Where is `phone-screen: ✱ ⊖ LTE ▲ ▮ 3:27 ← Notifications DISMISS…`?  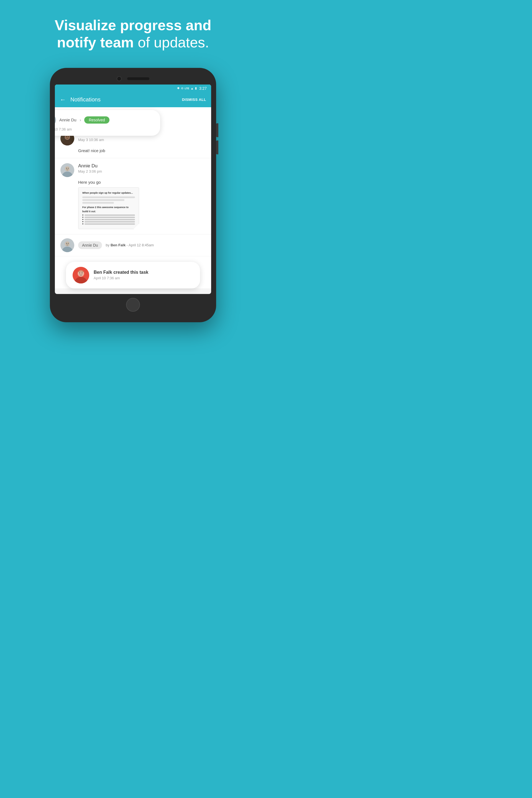
phone-screen: ✱ ⊖ LTE ▲ ▮ 3:27 ← Notifications DISMISS… is located at coordinates (133, 189).